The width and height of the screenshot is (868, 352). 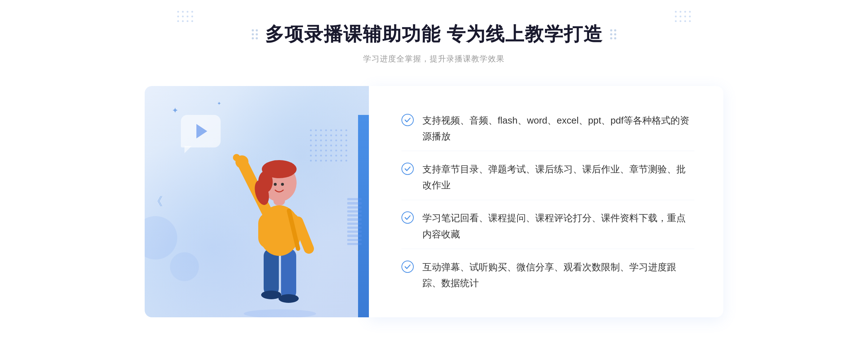 I want to click on page-subtitle: 学习进度全掌握，提升录播课教学效果, so click(x=434, y=59).